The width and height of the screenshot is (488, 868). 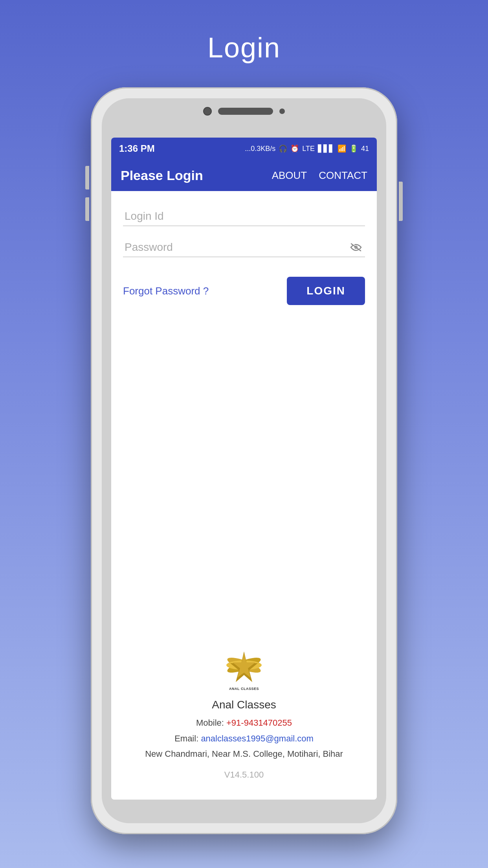 What do you see at coordinates (244, 754) in the screenshot?
I see `address-info: New Chandmari, Near M.S. College, Motiha…` at bounding box center [244, 754].